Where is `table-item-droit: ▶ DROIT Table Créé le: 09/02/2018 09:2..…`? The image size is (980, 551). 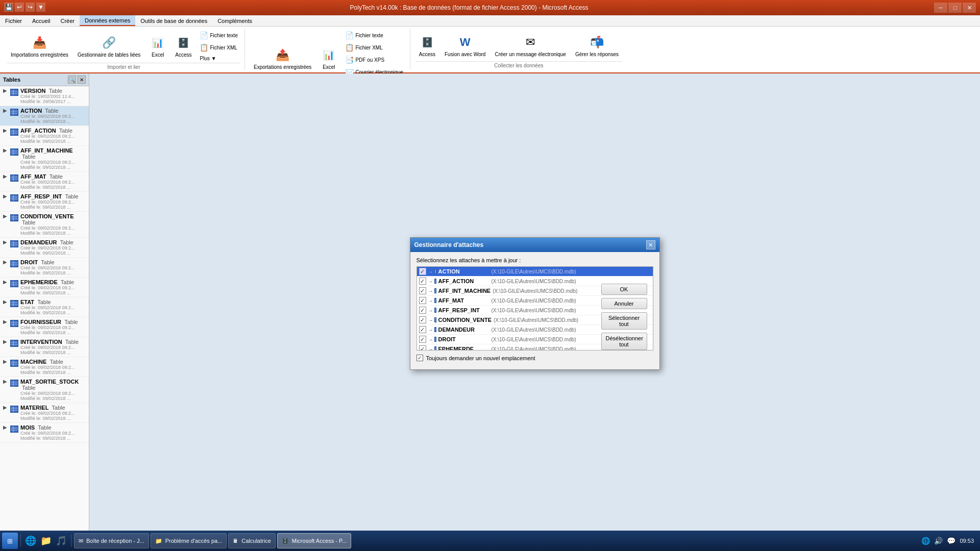 table-item-droit: ▶ DROIT Table Créé le: 09/02/2018 09:2..… is located at coordinates (44, 267).